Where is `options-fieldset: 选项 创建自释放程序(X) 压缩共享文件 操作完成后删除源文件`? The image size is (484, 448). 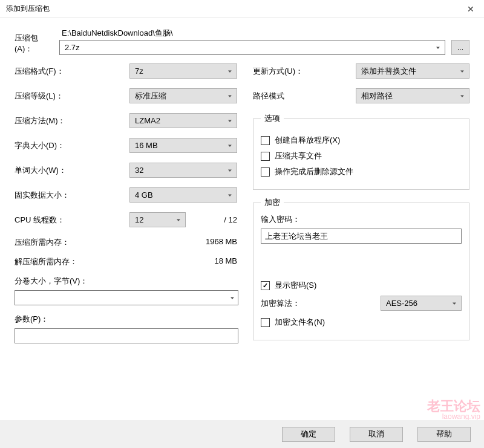
options-fieldset: 选项 创建自释放程序(X) 压缩共享文件 操作完成后删除源文件 is located at coordinates (361, 151).